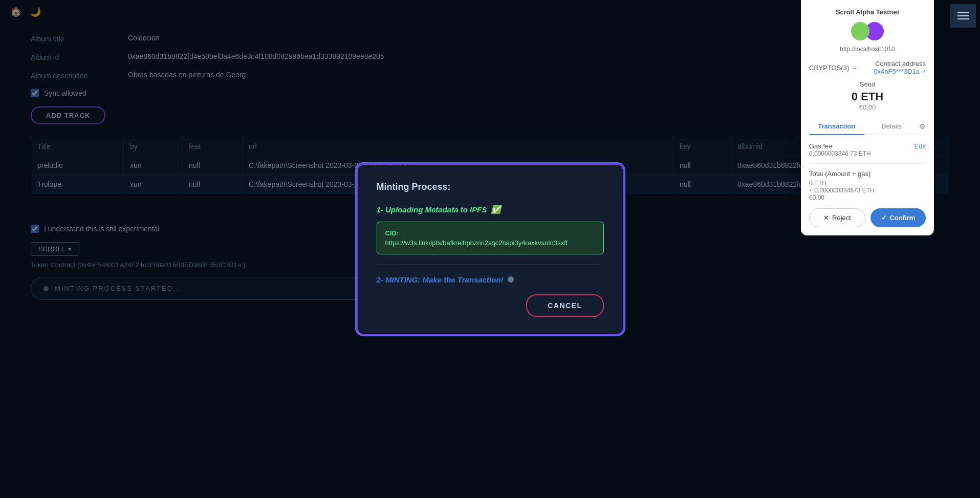 Image resolution: width=980 pixels, height=498 pixels. Describe the element at coordinates (867, 218) in the screenshot. I see `wallet-actions: ✕ Reject ✓ Confirm` at that location.